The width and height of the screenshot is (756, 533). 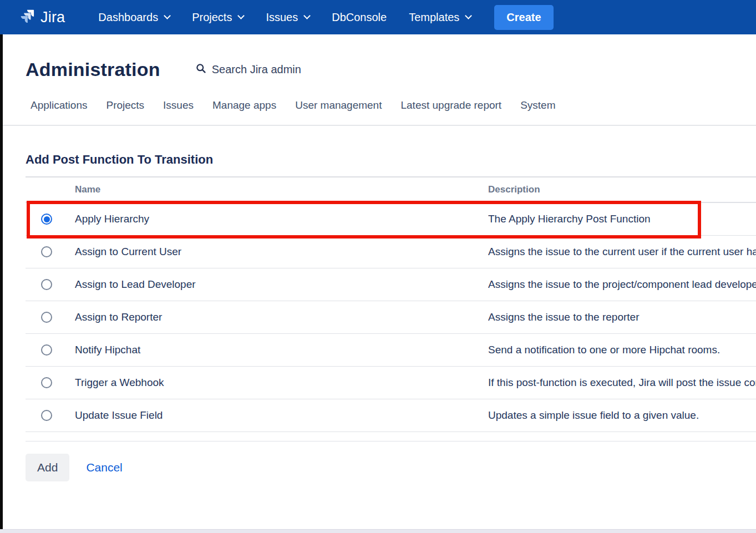 What do you see at coordinates (622, 383) in the screenshot?
I see `row-description: If this post-function is executed, Jira …` at bounding box center [622, 383].